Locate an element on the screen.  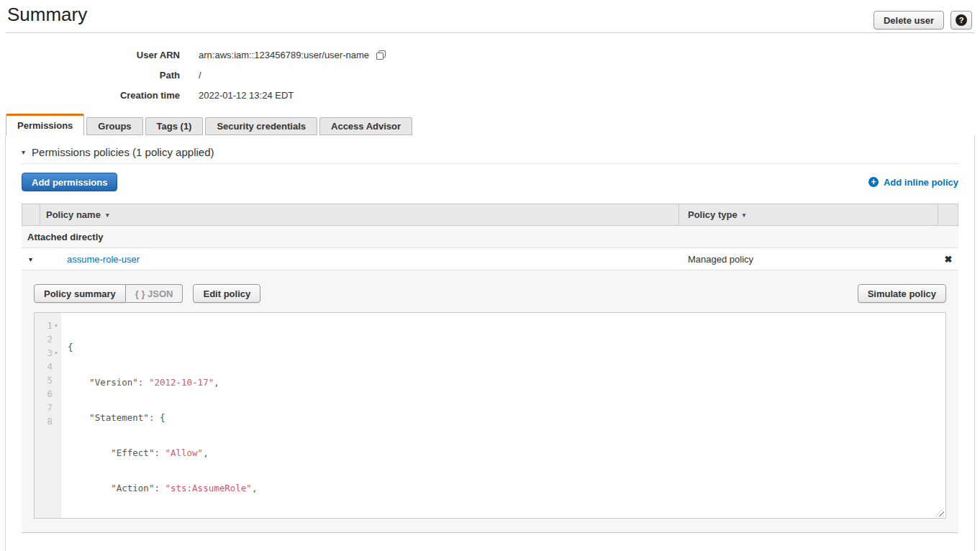
row-caret-icon: ▾ is located at coordinates (30, 259).